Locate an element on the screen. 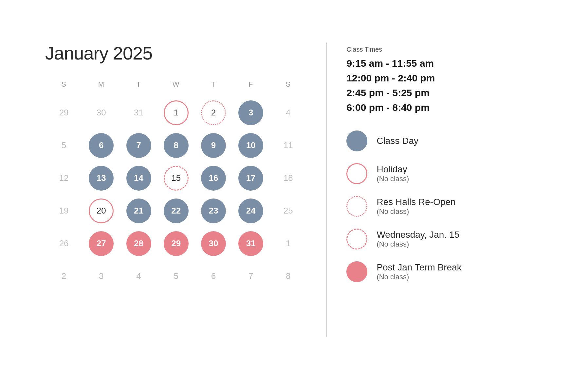 The width and height of the screenshot is (588, 379). day-cell: 22 is located at coordinates (176, 211).